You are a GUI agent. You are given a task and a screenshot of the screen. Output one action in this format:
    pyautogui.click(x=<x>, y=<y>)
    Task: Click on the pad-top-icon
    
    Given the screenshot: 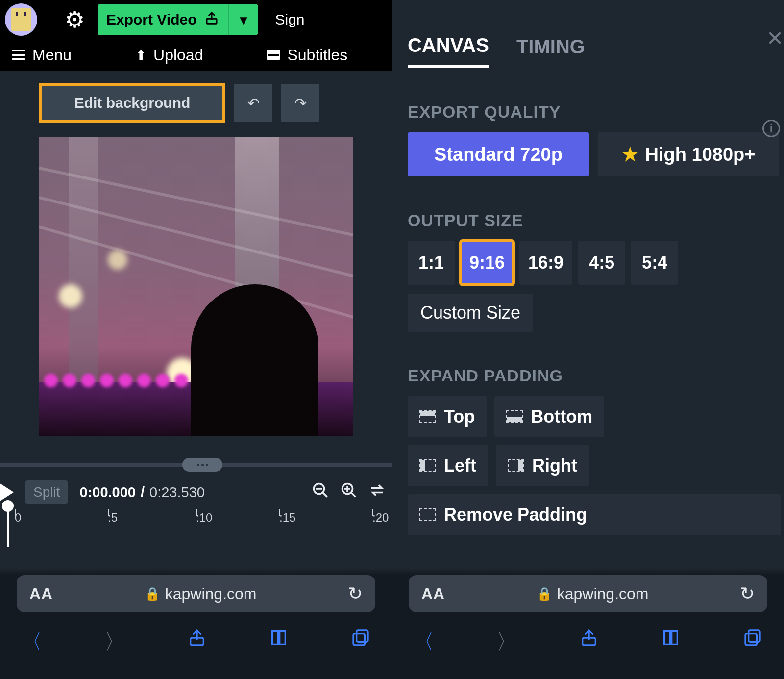 What is the action you would take?
    pyautogui.click(x=428, y=417)
    